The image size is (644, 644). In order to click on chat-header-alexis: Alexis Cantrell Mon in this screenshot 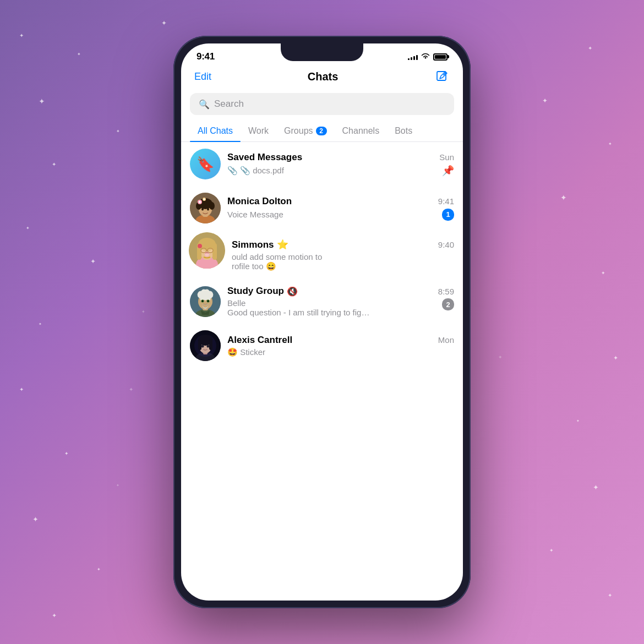, I will do `click(341, 340)`.